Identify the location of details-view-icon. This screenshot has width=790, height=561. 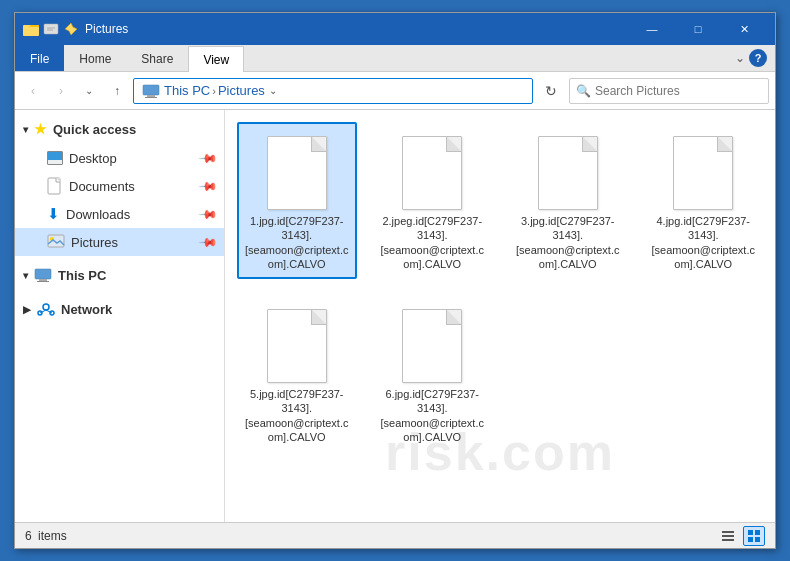
(728, 536).